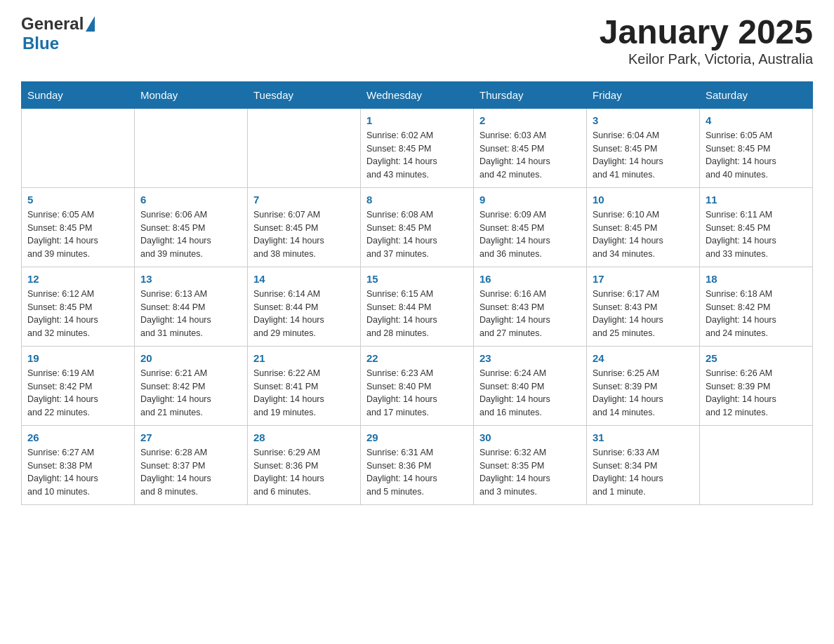 The height and width of the screenshot is (644, 834). I want to click on day-number: 25, so click(756, 358).